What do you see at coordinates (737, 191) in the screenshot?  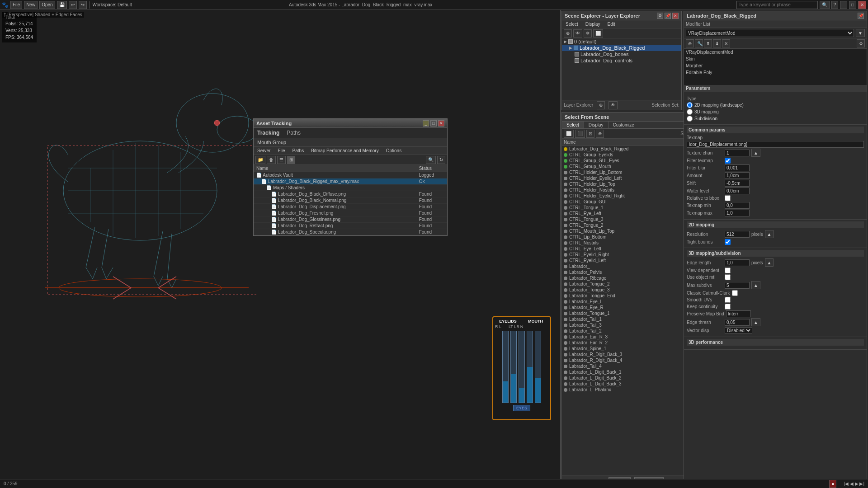 I see `water-level-input` at bounding box center [737, 191].